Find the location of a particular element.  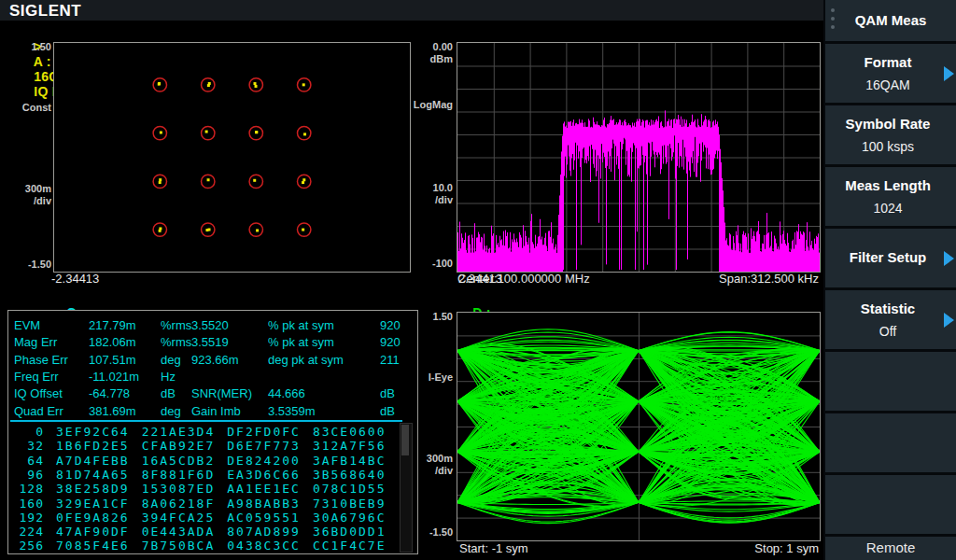

remote-button: Remote is located at coordinates (891, 549).